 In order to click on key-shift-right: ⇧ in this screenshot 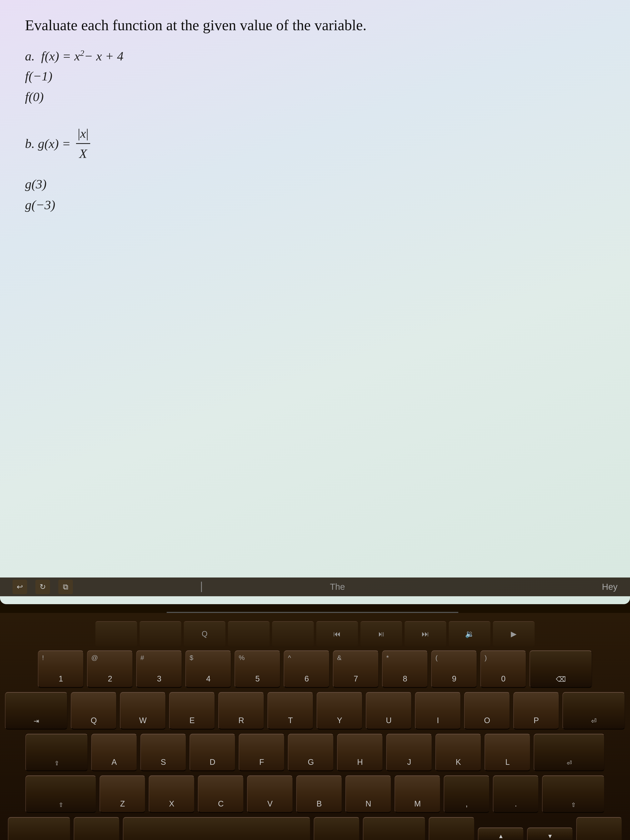, I will do `click(573, 794)`.